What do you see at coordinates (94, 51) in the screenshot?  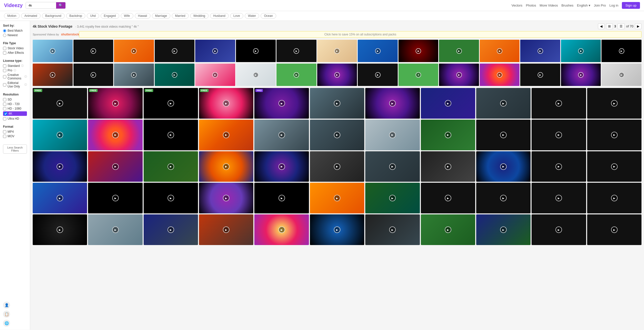 I see `sponsored-thumb-2: ▶` at bounding box center [94, 51].